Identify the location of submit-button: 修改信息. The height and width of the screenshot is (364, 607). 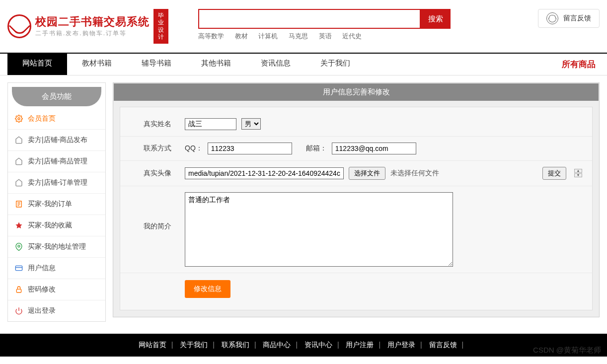
(208, 289).